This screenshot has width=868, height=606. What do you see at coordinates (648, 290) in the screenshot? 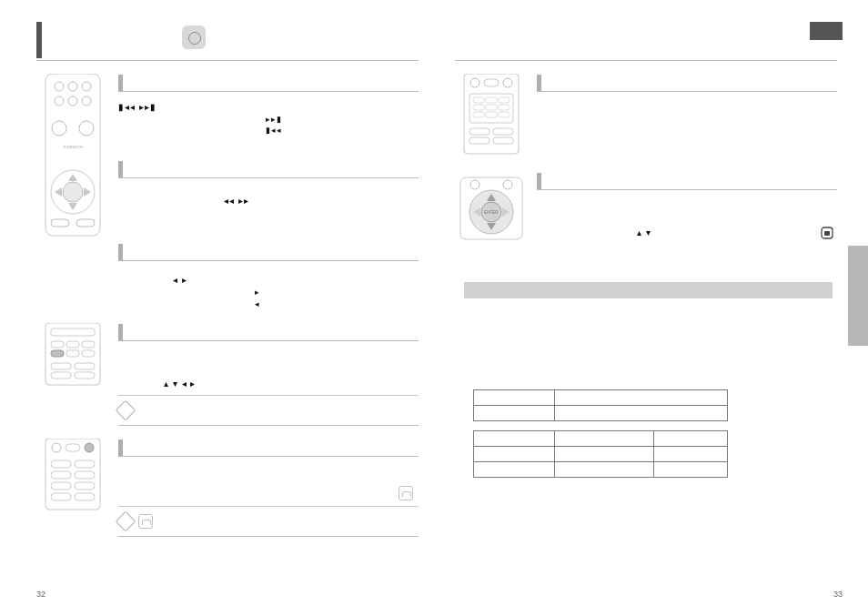
I see `gray-divider-bar` at bounding box center [648, 290].